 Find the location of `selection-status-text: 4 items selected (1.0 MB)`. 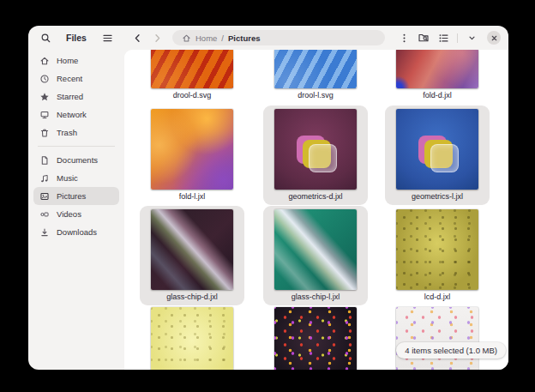

selection-status-text: 4 items selected (1.0 MB) is located at coordinates (451, 350).